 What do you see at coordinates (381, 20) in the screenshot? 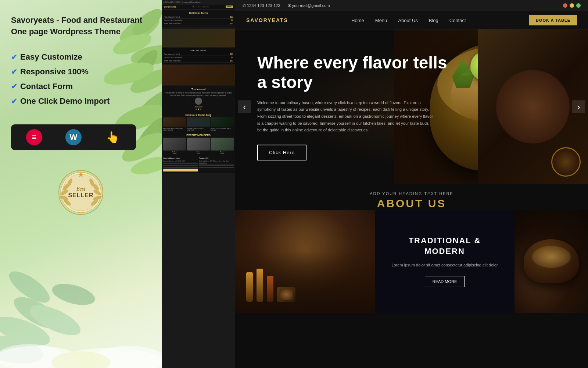
I see `nav-menu: Menu` at bounding box center [381, 20].